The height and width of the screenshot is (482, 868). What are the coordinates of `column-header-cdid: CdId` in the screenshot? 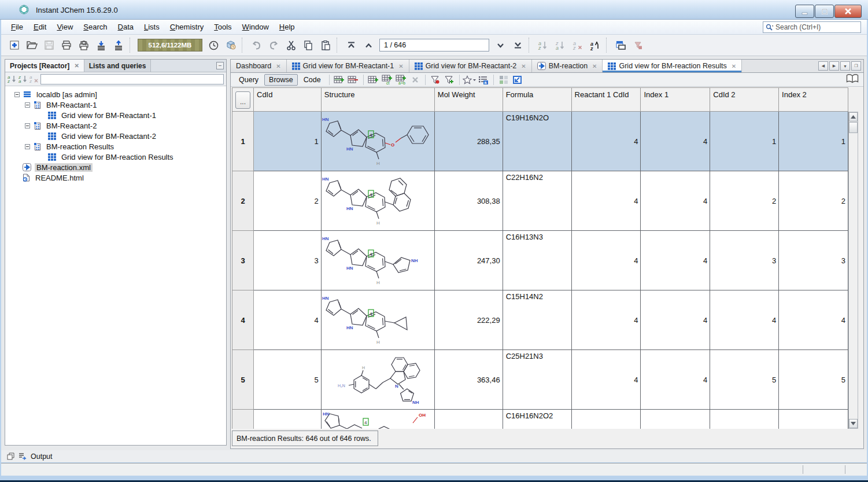 It's located at (288, 100).